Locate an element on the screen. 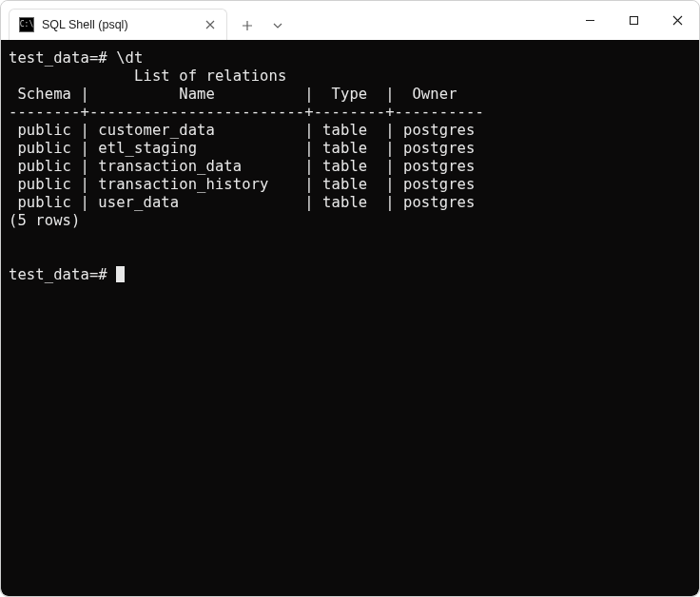 Image resolution: width=700 pixels, height=597 pixels. table-row: public | transaction_data | table | post… is located at coordinates (242, 166).